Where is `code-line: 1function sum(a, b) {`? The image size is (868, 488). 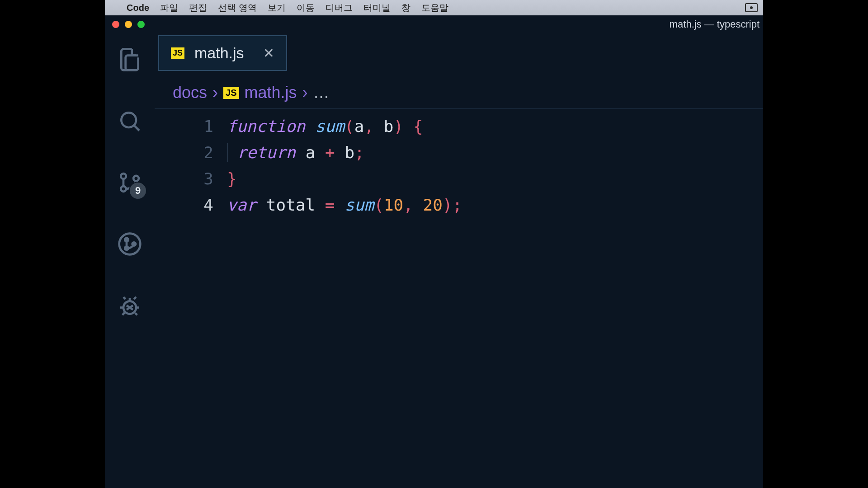
code-line: 1function sum(a, b) { is located at coordinates (459, 127).